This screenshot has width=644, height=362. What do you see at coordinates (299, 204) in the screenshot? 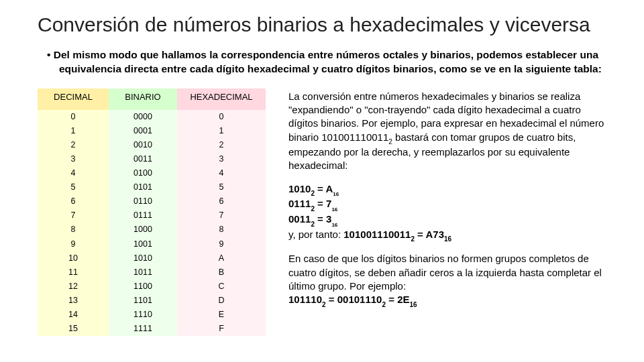
I see `eq1-b: 0111` at bounding box center [299, 204].